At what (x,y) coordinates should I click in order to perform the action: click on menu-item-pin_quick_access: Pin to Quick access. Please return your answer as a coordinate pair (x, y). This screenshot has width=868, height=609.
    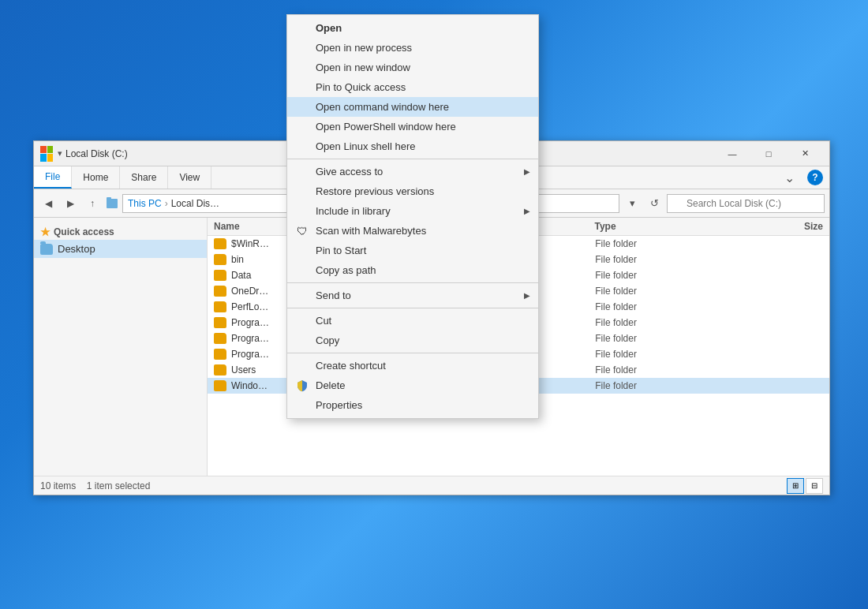
    Looking at the image, I should click on (413, 87).